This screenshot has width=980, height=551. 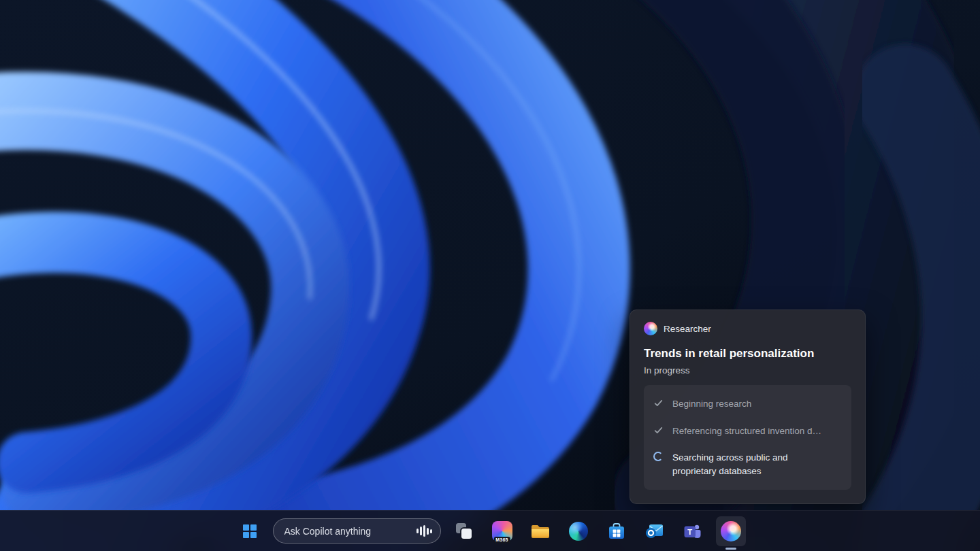 I want to click on task-view-button, so click(x=464, y=531).